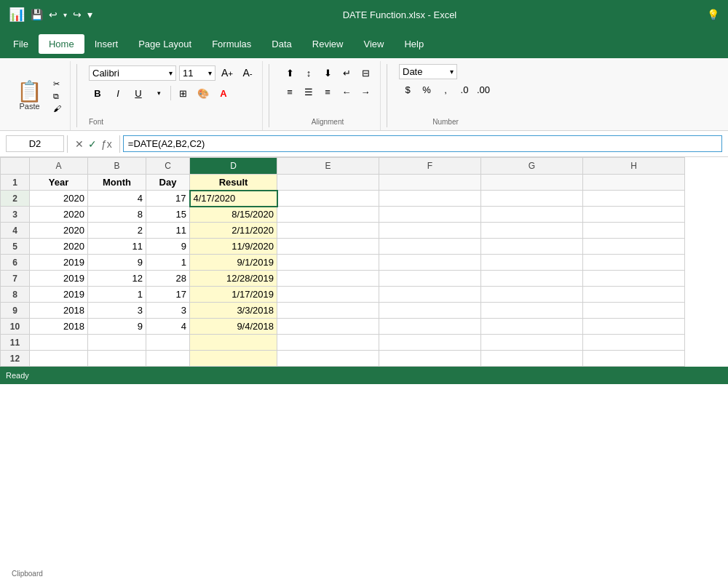 This screenshot has height=582, width=728. Describe the element at coordinates (117, 327) in the screenshot. I see `cell-B10: 9` at that location.